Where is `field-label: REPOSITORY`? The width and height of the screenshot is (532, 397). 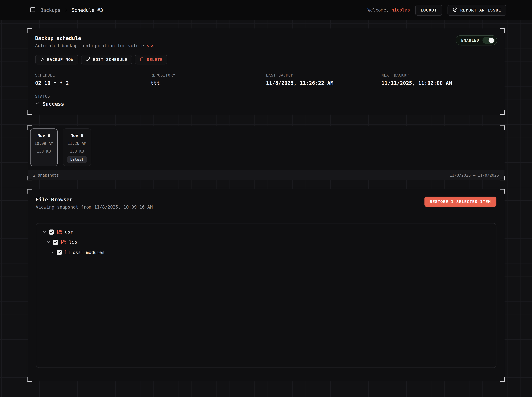
field-label: REPOSITORY is located at coordinates (208, 75).